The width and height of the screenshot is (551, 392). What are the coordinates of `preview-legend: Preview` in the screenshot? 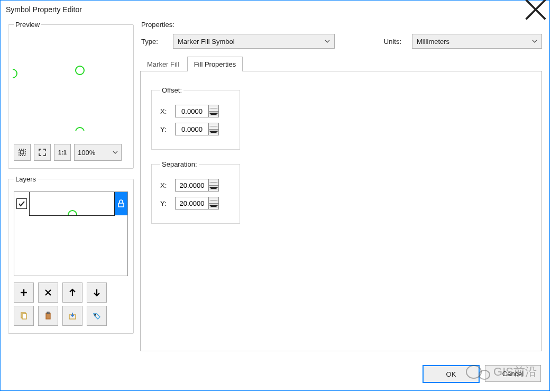 It's located at (27, 24).